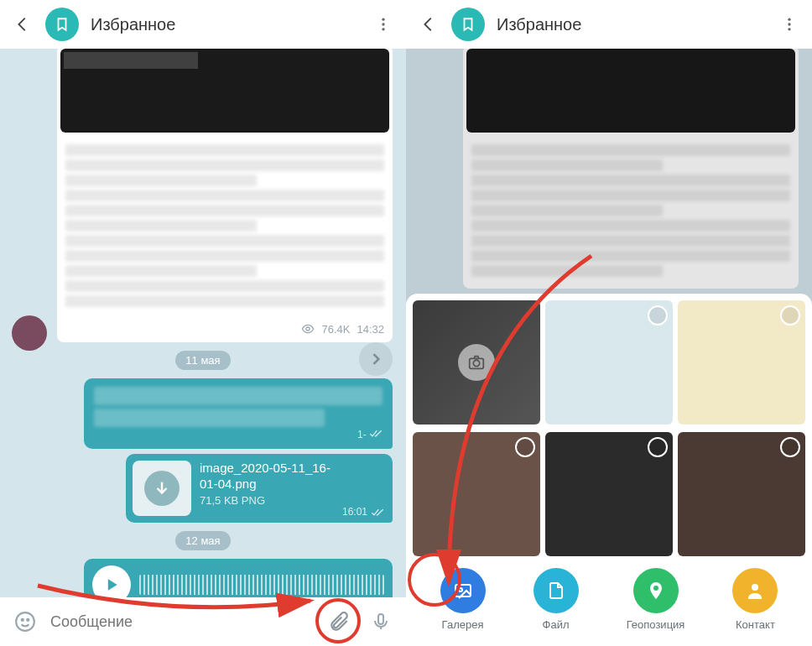 This screenshot has height=646, width=812. Describe the element at coordinates (556, 599) in the screenshot. I see `attach-file-button: Файл` at that location.